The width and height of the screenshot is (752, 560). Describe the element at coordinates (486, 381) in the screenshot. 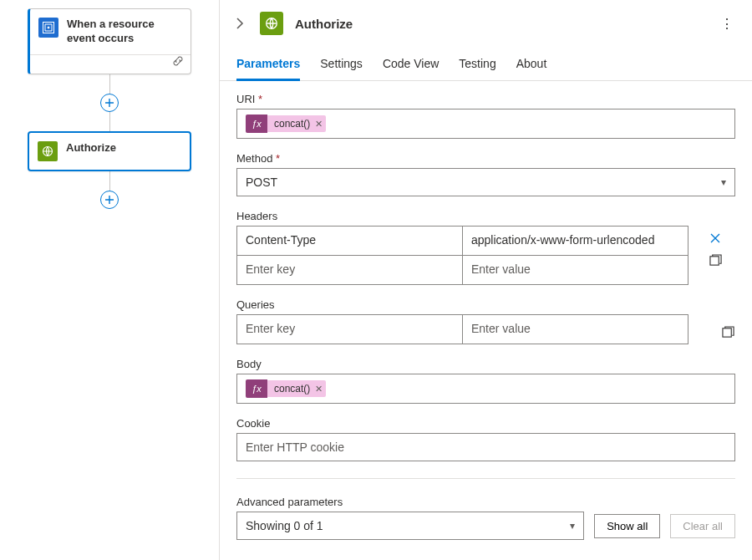

I see `field-body: Body ƒx concat() ✕` at that location.